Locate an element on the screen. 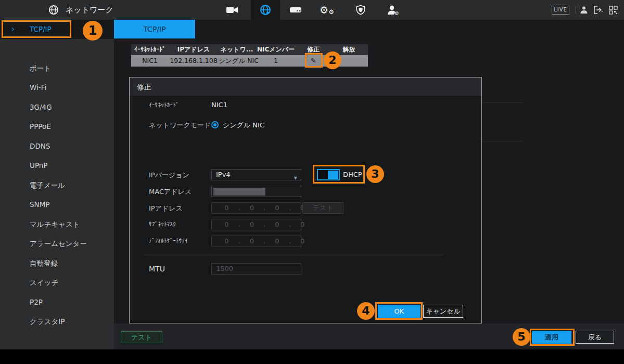  single-nic-radio is located at coordinates (215, 125).